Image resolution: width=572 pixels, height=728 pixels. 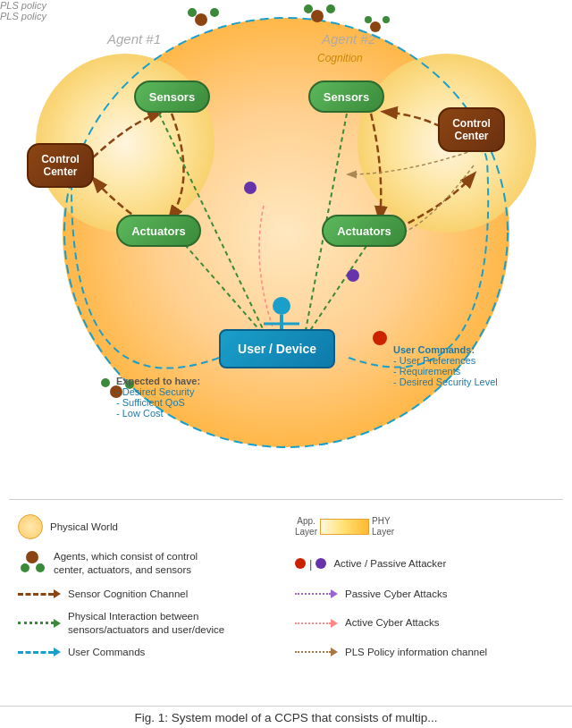 What do you see at coordinates (425, 527) in the screenshot?
I see `legend-app-phy: App.Layer PHYLayer` at bounding box center [425, 527].